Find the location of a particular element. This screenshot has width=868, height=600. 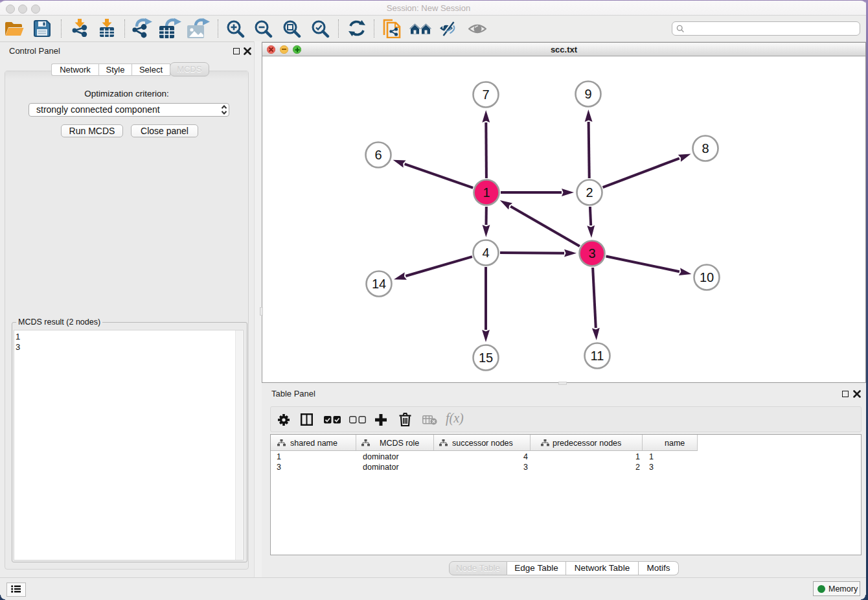

svg-text: 7 is located at coordinates (486, 95).